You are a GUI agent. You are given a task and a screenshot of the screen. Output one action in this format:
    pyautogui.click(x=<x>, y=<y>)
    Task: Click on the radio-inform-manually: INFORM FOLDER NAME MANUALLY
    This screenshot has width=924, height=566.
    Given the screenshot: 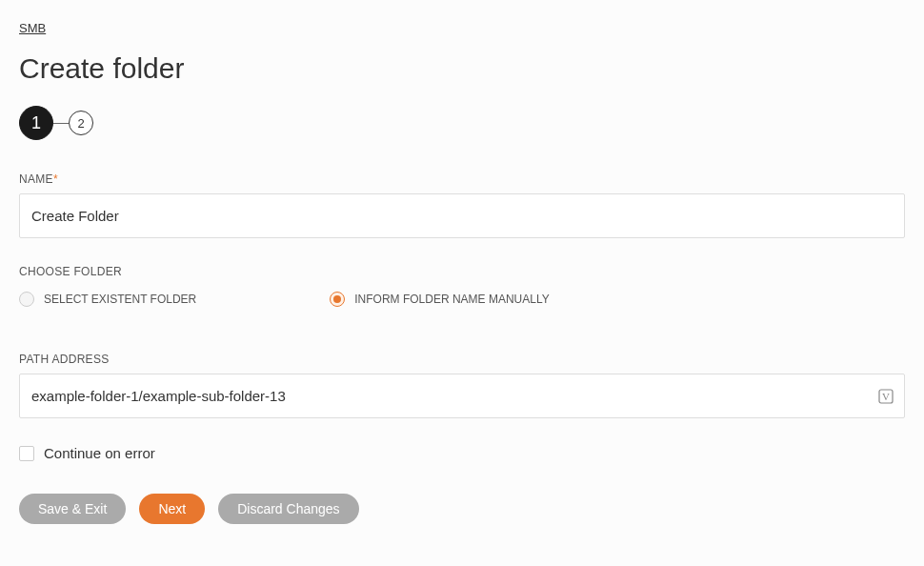 What is the action you would take?
    pyautogui.click(x=439, y=299)
    